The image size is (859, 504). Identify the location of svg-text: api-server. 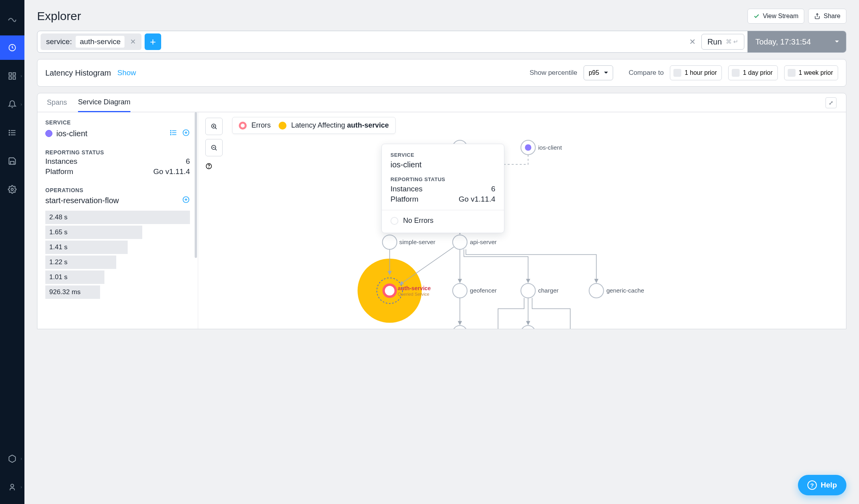
(483, 242).